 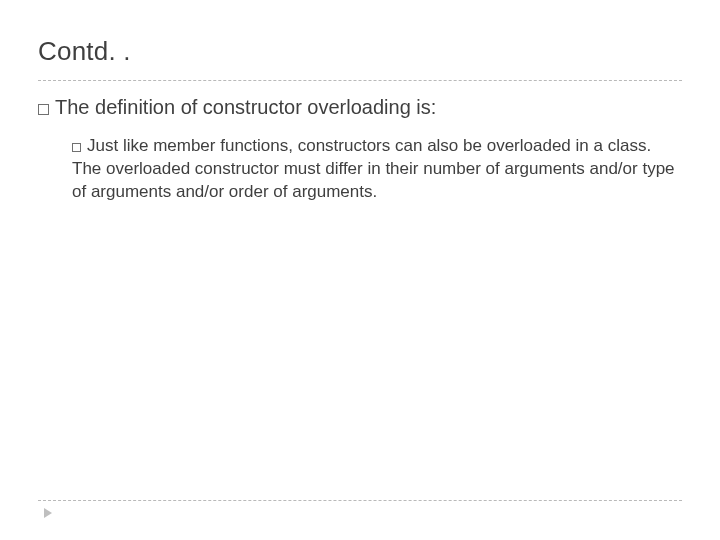 What do you see at coordinates (377, 170) in the screenshot?
I see `bullet-level-2: Just like member functions, constructors…` at bounding box center [377, 170].